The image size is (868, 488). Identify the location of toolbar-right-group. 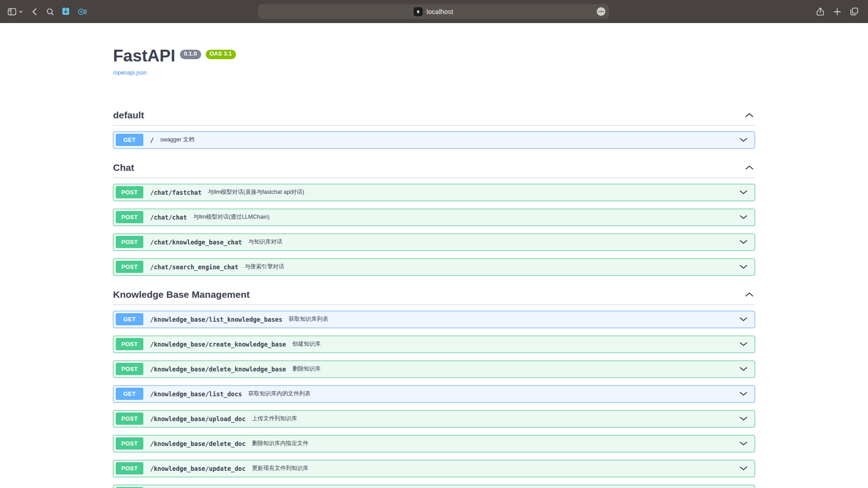
(842, 12).